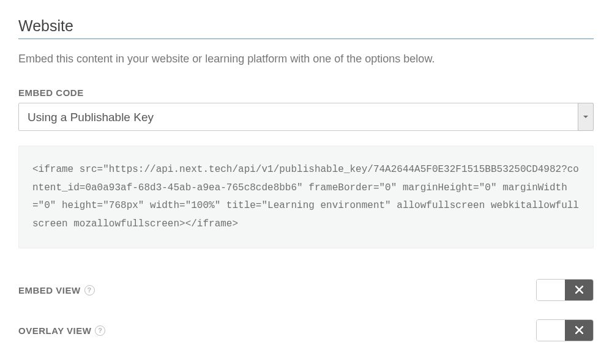 The image size is (612, 364). Describe the element at coordinates (56, 290) in the screenshot. I see `embed-view-label-wrap: EMBED VIEW ?` at that location.